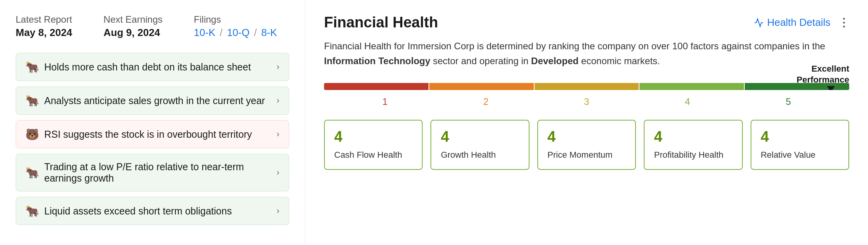 The image size is (868, 245). Describe the element at coordinates (574, 46) in the screenshot. I see `description-plain: Financial Health for Immersion Corp is d…` at that location.